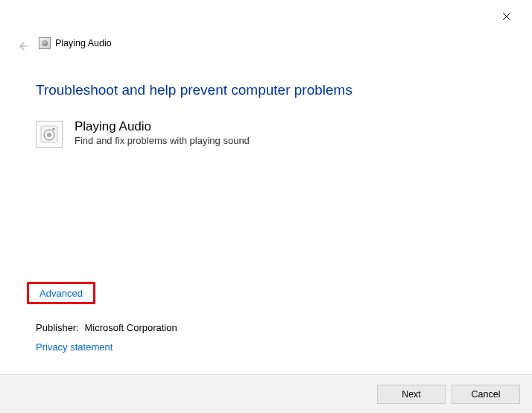 This screenshot has width=532, height=413. Describe the element at coordinates (75, 347) in the screenshot. I see `privacy-statement-link: Privacy statement` at that location.